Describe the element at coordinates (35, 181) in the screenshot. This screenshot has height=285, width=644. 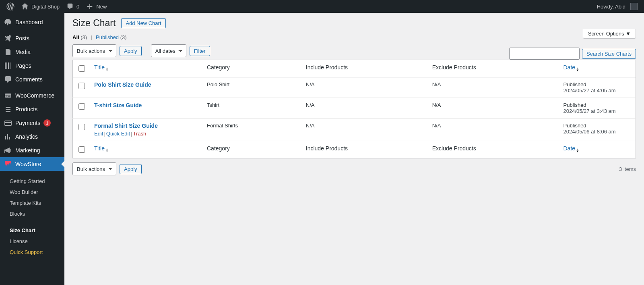
I see `sidebar-subitem-getting-started: Getting Started` at that location.